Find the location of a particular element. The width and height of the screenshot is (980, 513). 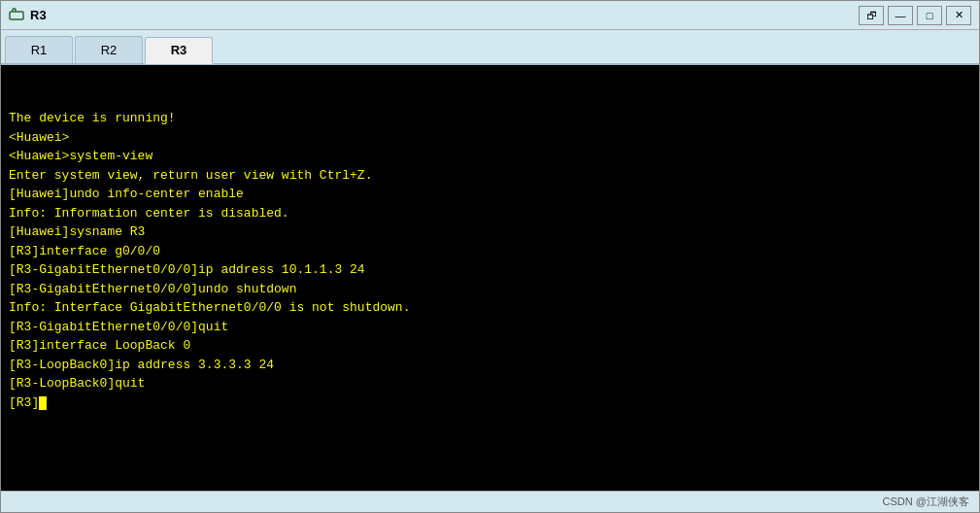

terminal-line: Info: Interface GigabitEthernet0/0/0 is … is located at coordinates (490, 308).